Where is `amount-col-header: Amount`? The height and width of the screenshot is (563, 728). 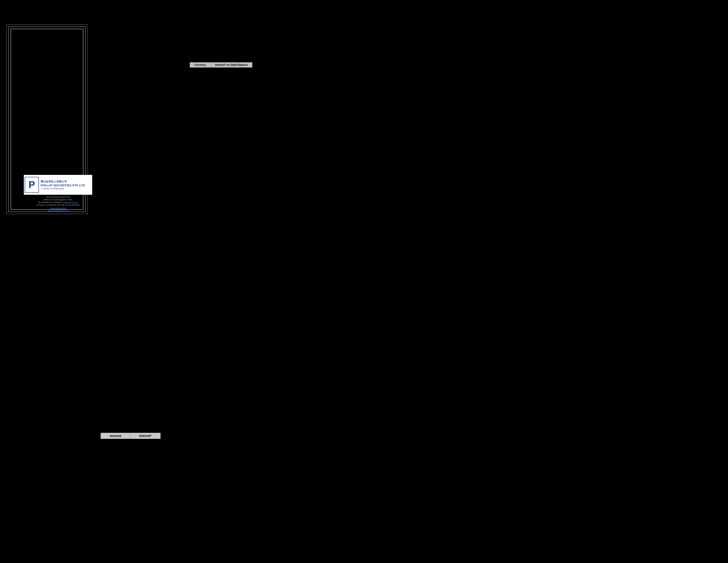 amount-col-header: Amount is located at coordinates (115, 436).